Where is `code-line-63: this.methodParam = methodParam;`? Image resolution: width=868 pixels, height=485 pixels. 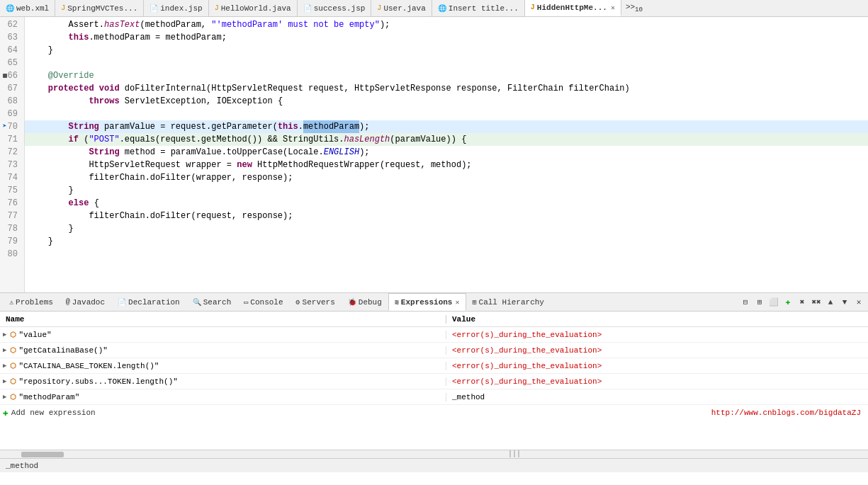
code-line-63: this.methodParam = methodParam; is located at coordinates (446, 38).